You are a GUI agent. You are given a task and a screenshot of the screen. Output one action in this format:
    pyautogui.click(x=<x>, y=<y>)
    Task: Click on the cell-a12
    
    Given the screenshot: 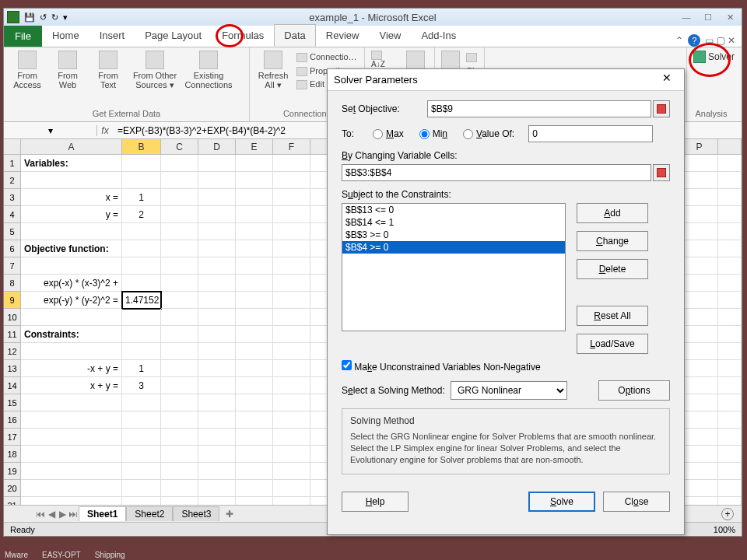 What is the action you would take?
    pyautogui.click(x=72, y=352)
    